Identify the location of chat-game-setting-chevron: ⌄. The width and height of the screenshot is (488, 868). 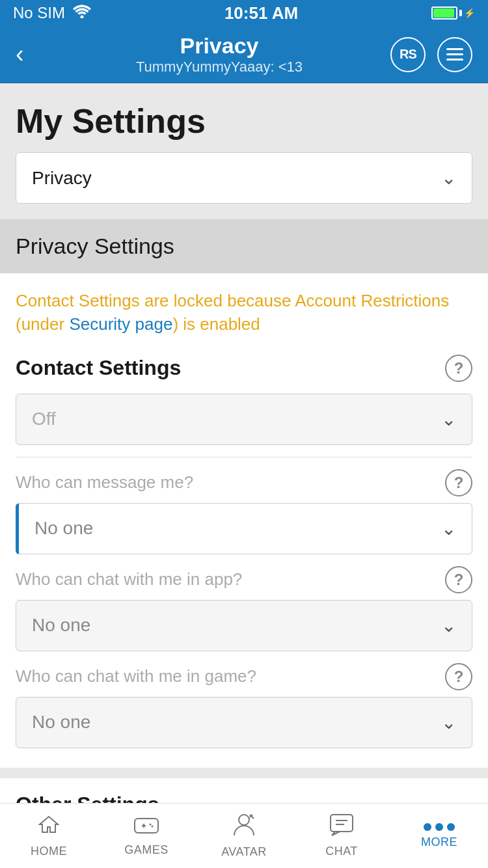
(449, 722).